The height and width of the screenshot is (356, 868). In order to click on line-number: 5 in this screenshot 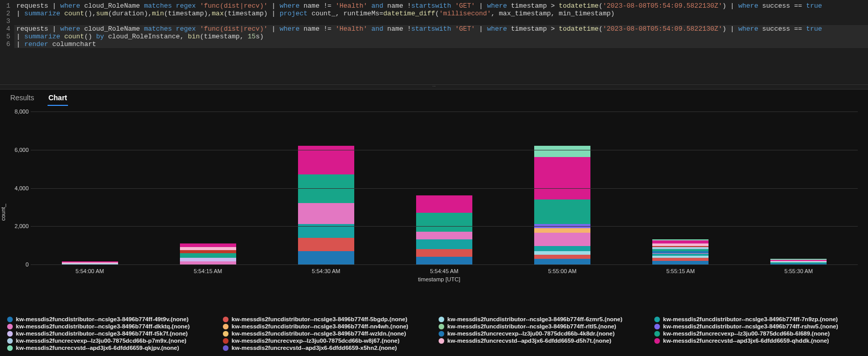, I will do `click(5, 37)`.